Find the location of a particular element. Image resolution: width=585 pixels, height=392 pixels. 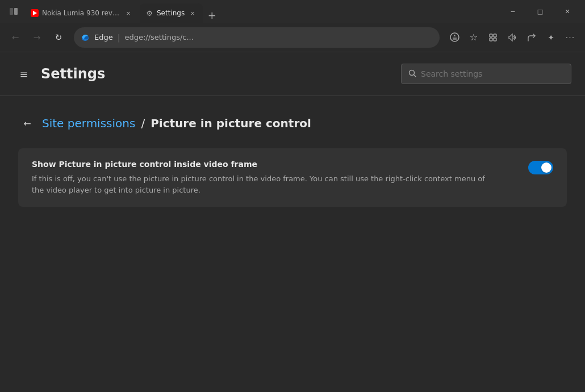

pip-setting-title: Show Picture in picture control inside v… is located at coordinates (275, 164).